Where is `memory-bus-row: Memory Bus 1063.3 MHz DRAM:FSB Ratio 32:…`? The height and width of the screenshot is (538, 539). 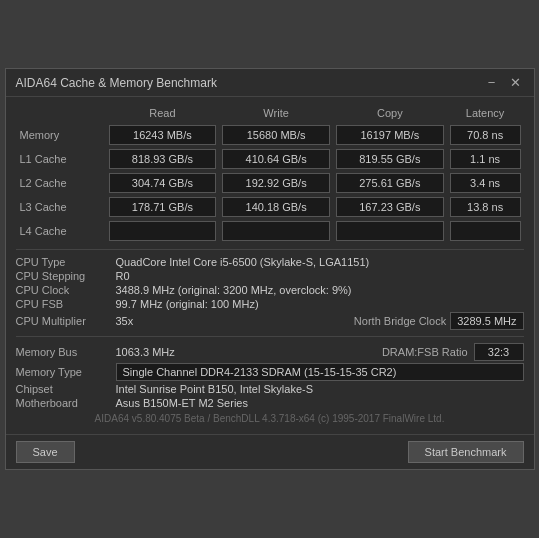 memory-bus-row: Memory Bus 1063.3 MHz DRAM:FSB Ratio 32:… is located at coordinates (270, 352).